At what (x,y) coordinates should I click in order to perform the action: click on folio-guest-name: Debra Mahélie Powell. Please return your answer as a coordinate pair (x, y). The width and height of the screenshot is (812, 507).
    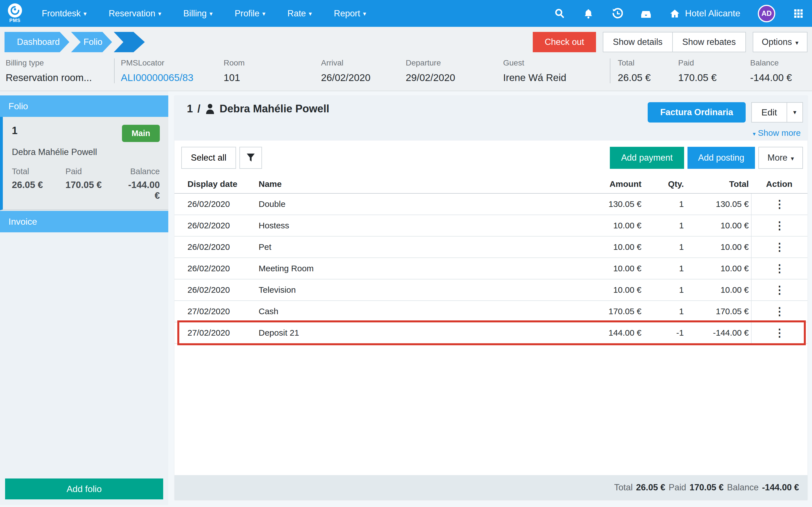
    Looking at the image, I should click on (86, 152).